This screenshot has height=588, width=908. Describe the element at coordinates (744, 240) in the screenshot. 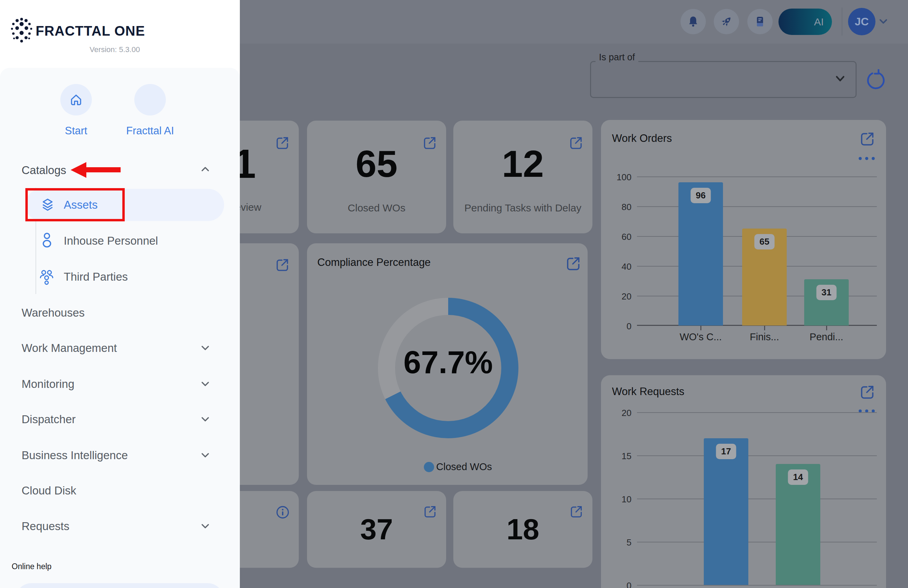

I see `work-orders-card: Work Orders 100 80 60 40 20 0 96 65 31 W…` at that location.